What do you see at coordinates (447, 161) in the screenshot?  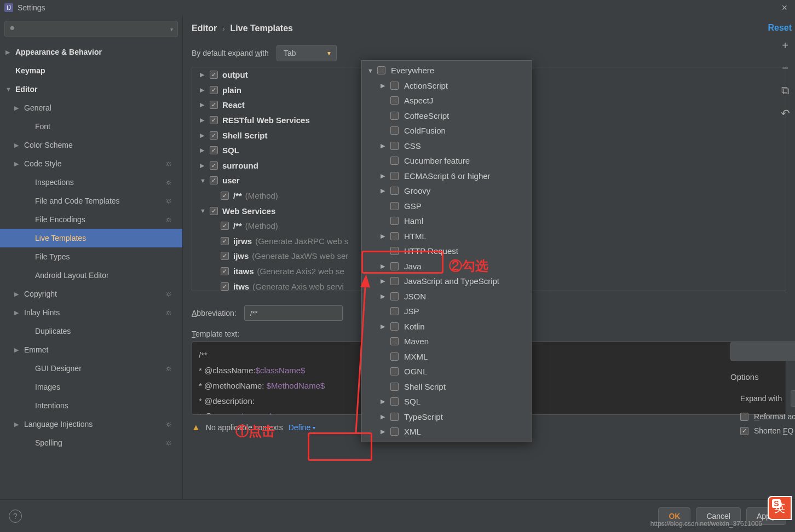 I see `context-item: ▶Cucumber feature` at bounding box center [447, 161].